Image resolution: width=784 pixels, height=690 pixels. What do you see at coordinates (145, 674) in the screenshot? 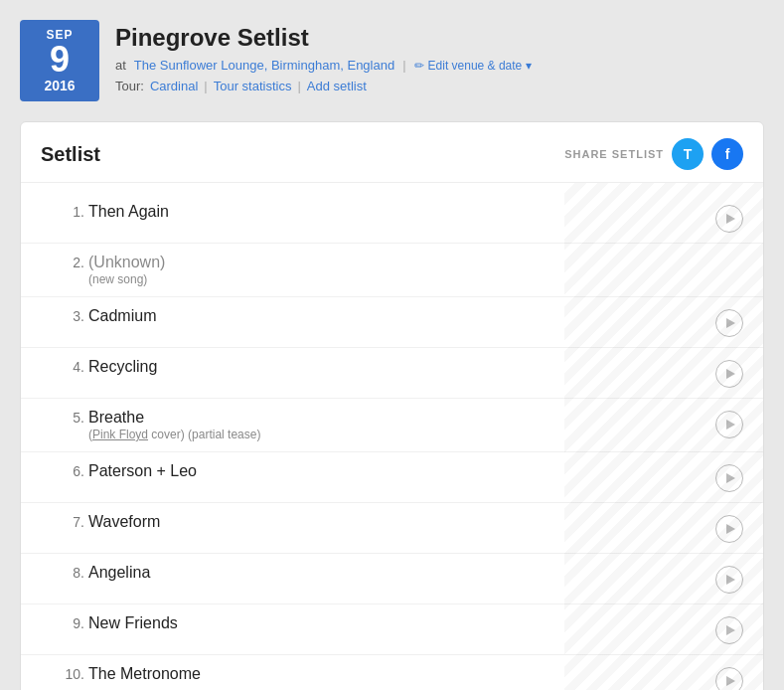
I see `song-name: The Metronome` at bounding box center [145, 674].